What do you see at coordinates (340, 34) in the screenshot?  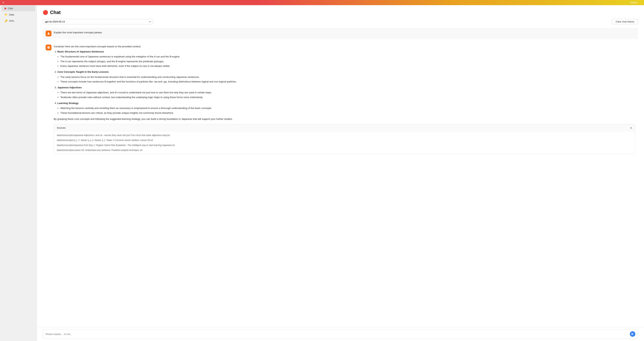 I see `user-message-1: Explain the most important concepts plea…` at bounding box center [340, 34].